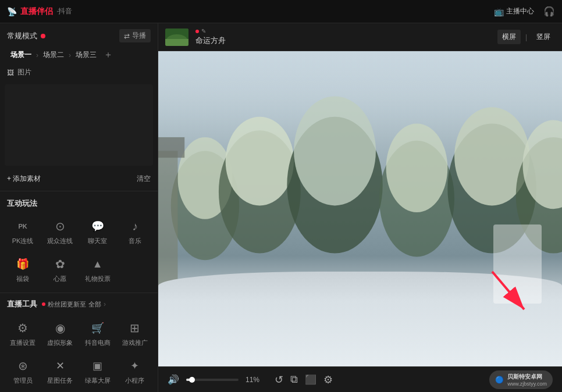 This screenshot has width=562, height=392. What do you see at coordinates (509, 37) in the screenshot?
I see `landscape-btn: 横屏` at bounding box center [509, 37].